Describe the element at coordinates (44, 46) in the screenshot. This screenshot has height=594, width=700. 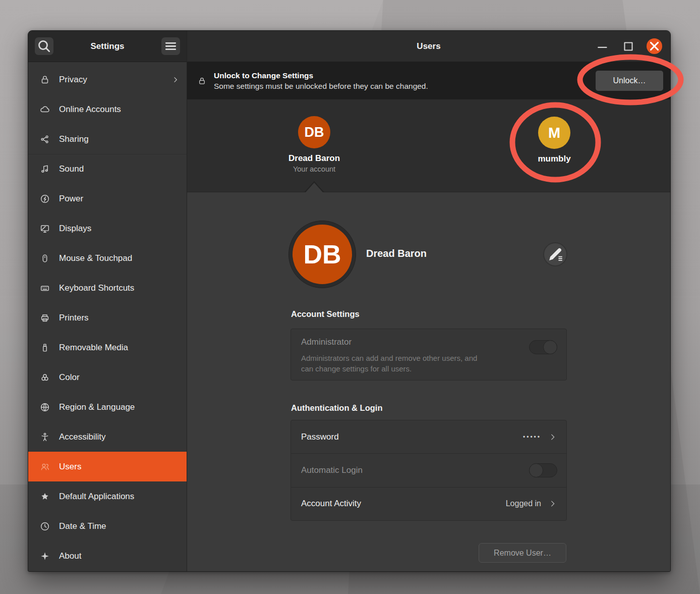
I see `search-button` at that location.